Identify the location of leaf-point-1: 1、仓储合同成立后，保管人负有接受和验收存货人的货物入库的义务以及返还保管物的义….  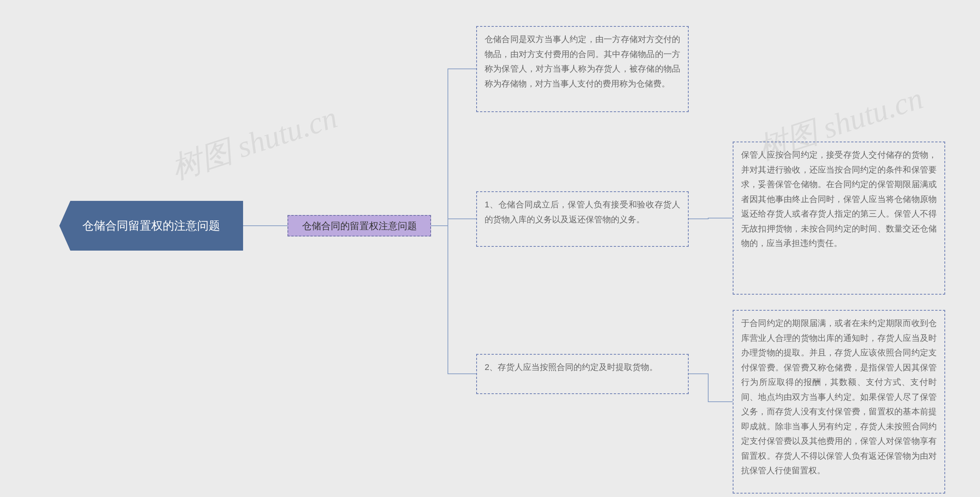
(583, 219).